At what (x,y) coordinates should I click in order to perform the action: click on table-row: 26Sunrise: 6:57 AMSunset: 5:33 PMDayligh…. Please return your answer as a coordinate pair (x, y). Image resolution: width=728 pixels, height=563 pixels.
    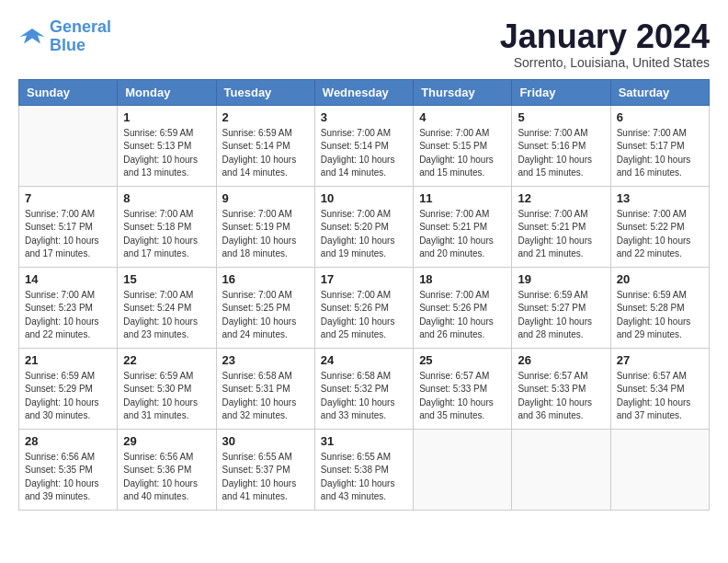
    Looking at the image, I should click on (561, 388).